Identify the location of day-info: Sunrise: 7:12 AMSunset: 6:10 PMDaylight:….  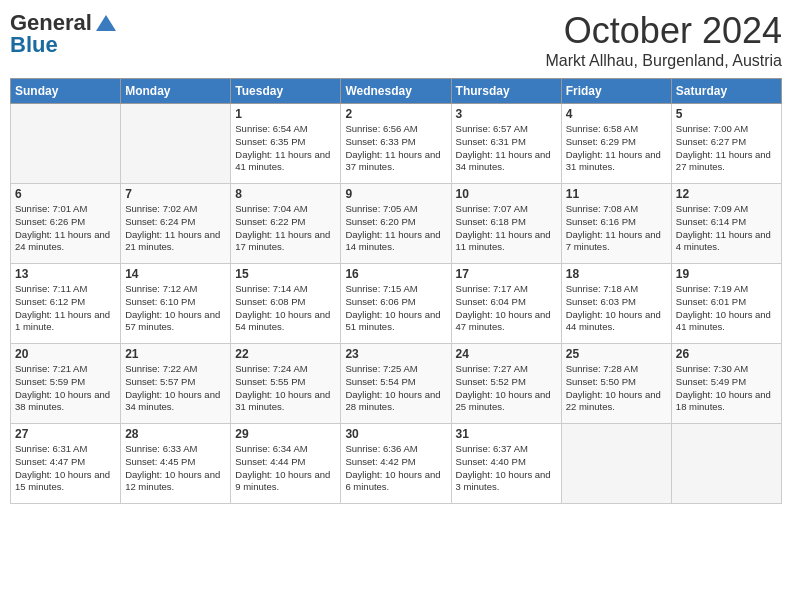
(176, 308).